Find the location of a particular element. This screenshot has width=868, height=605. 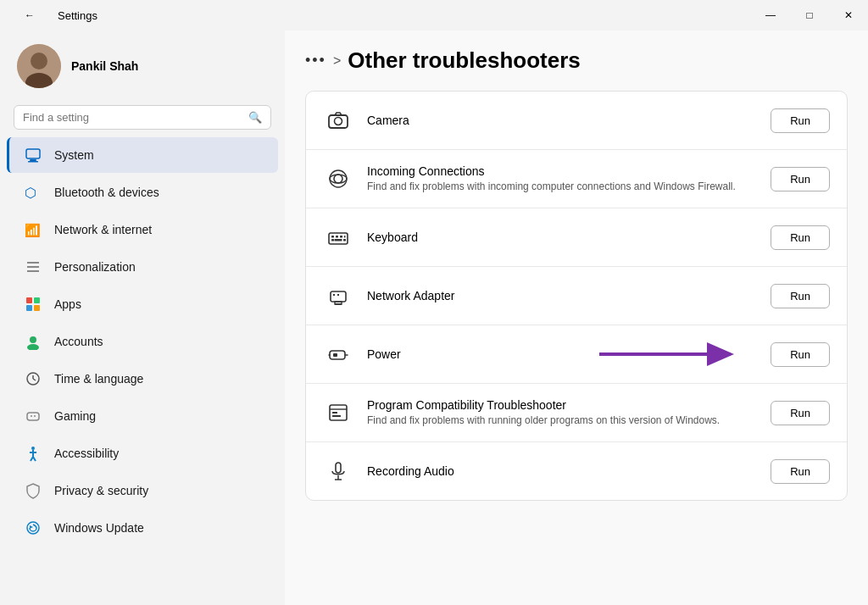

run-recording-audio-button: Run is located at coordinates (800, 471).